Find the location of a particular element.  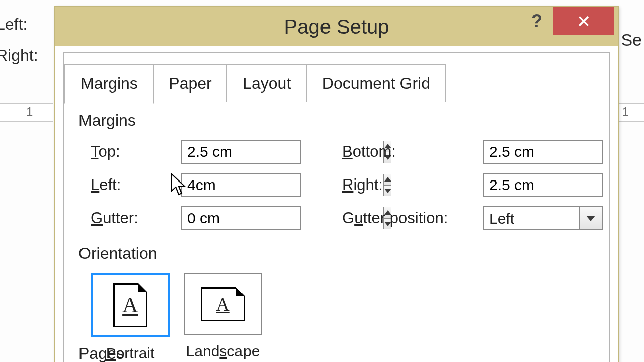

gutter-label: Gutter: is located at coordinates (136, 218).